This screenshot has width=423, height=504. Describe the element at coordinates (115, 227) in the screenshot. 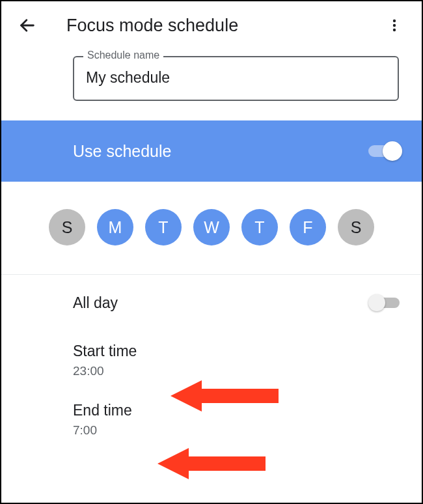

I see `day-mon: M` at that location.